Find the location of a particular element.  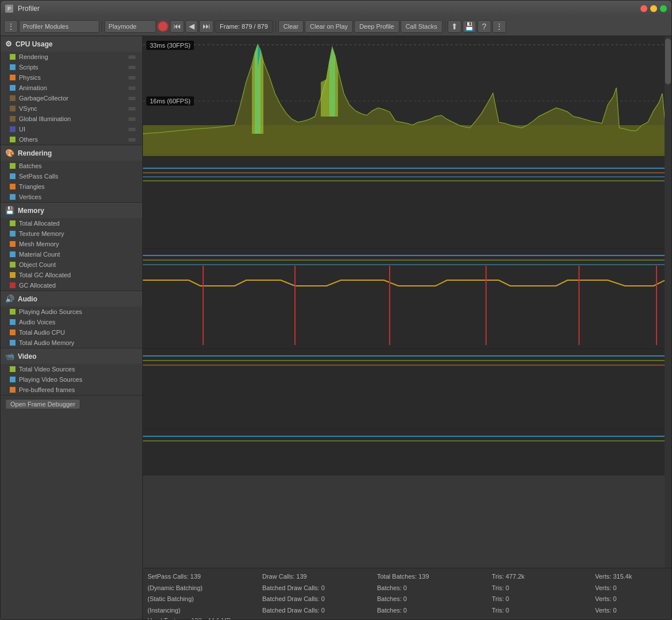

memory-icon: 💾 is located at coordinates (10, 210).